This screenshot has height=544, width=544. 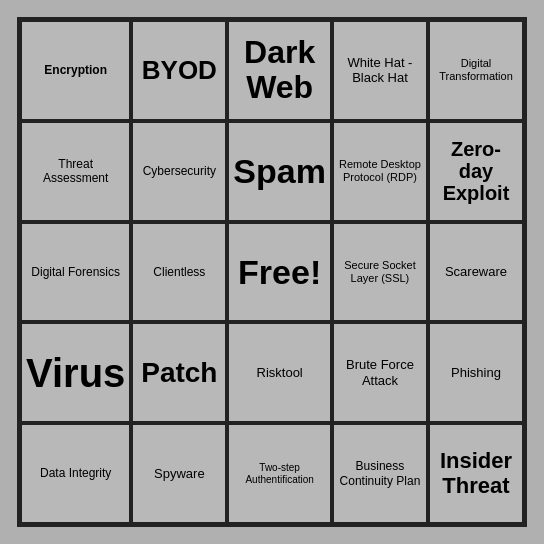 I want to click on cell-text: Digital Transformation, so click(x=476, y=70).